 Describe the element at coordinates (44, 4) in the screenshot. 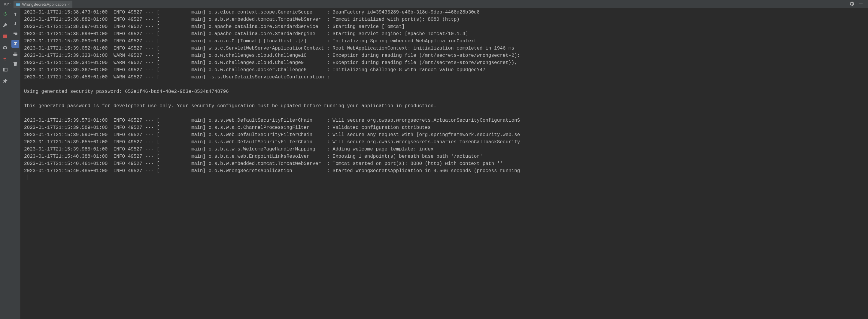

I see `run-config-name: WrongSecretsApplication` at that location.